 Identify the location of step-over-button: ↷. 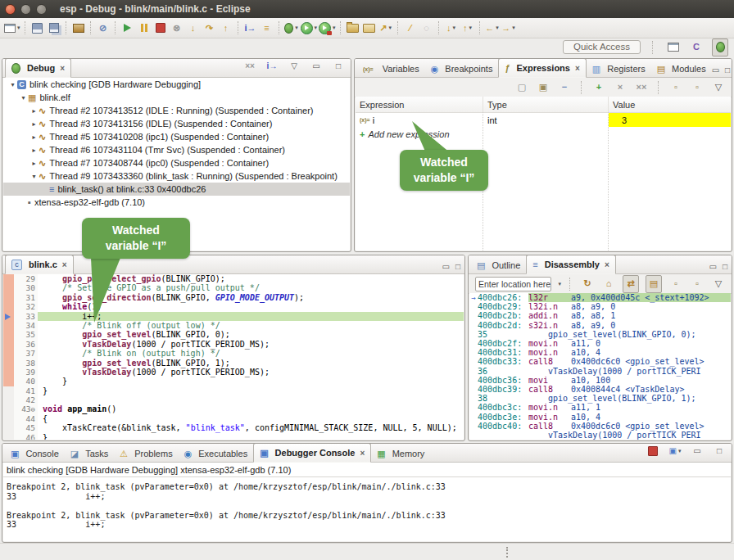
(210, 28).